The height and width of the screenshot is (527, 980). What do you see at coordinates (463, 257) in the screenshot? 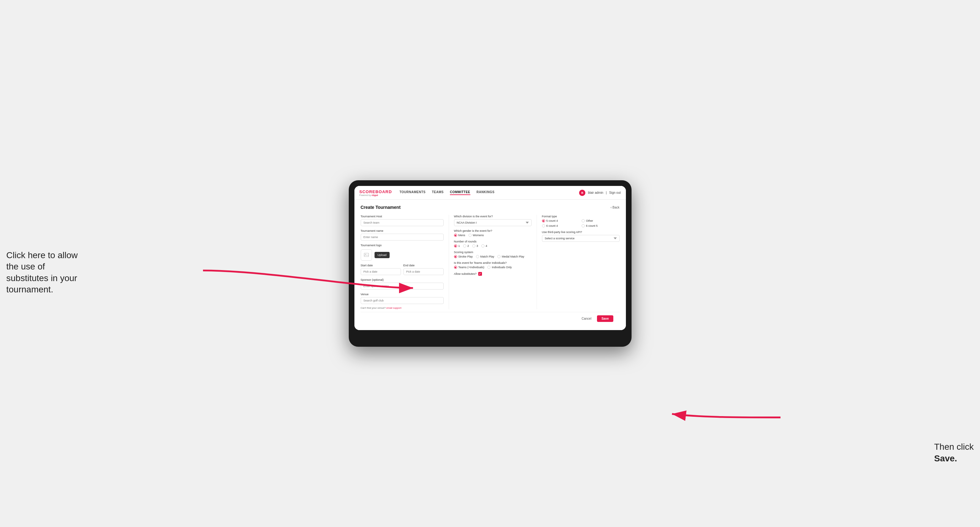
I see `scoring-stroke: Stroke Play` at bounding box center [463, 257].